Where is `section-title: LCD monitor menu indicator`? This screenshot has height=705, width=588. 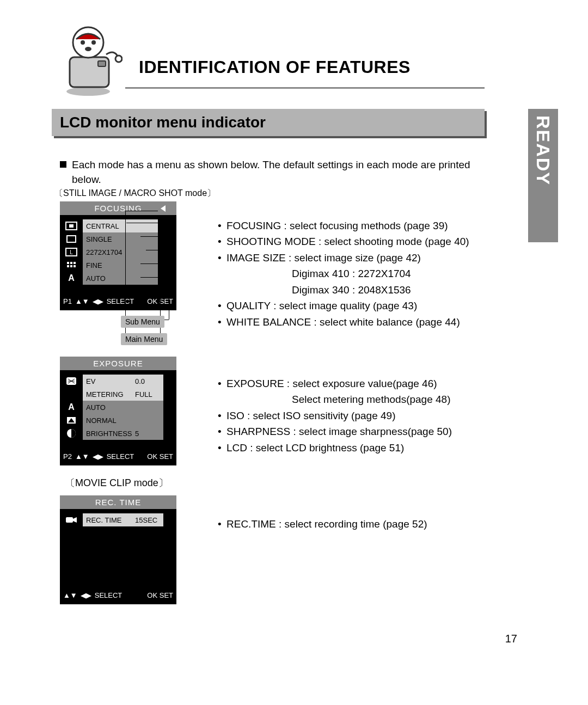 section-title: LCD monitor menu indicator is located at coordinates (163, 122).